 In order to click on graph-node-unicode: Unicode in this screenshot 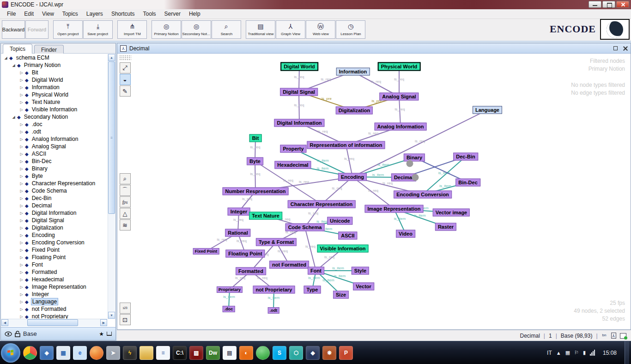, I will do `click(340, 221)`.